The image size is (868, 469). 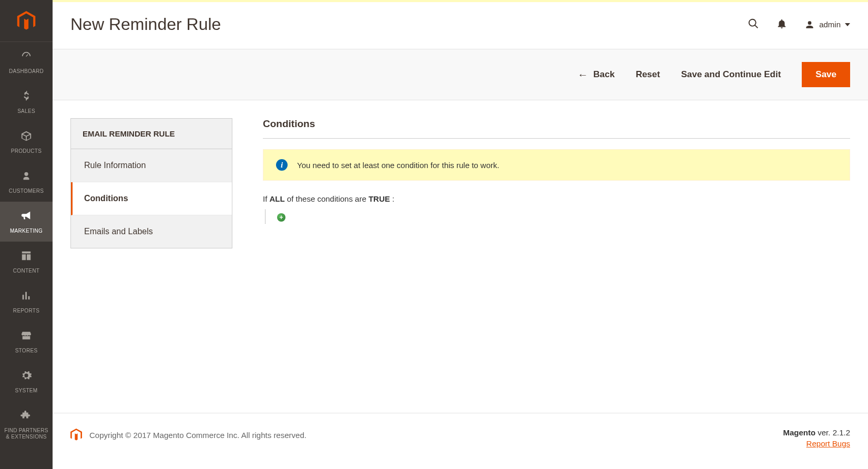 What do you see at coordinates (26, 217) in the screenshot?
I see `megaphone-icon` at bounding box center [26, 217].